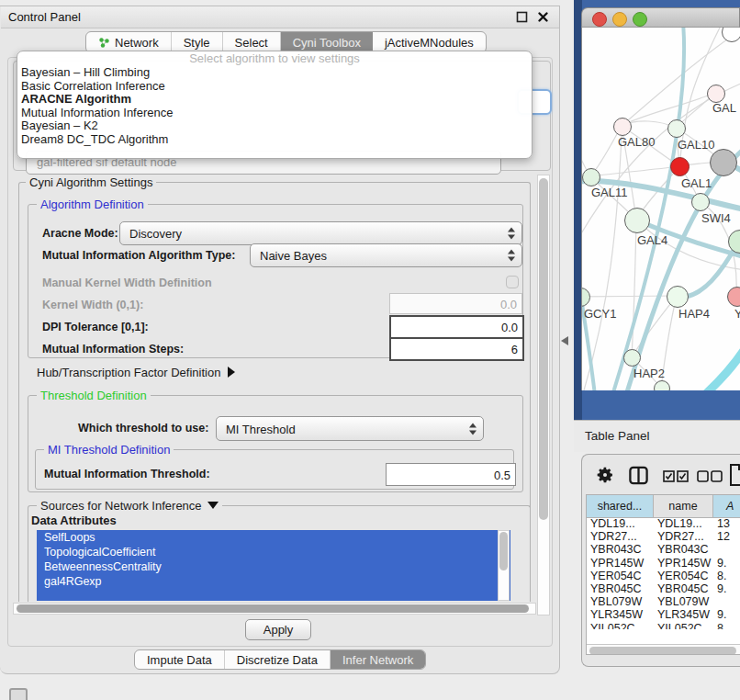 The width and height of the screenshot is (740, 700). What do you see at coordinates (321, 233) in the screenshot?
I see `aracne-mode-combobox: Discovery` at bounding box center [321, 233].